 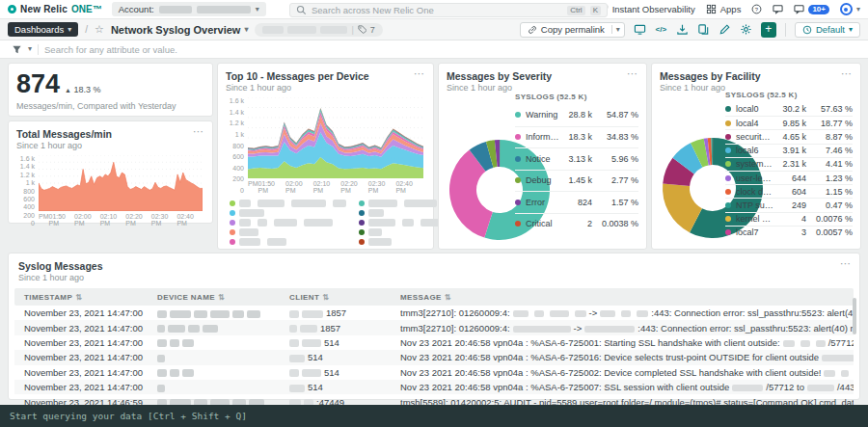 What do you see at coordinates (789, 191) in the screenshot?
I see `legend-row: clock daem...6041.15 %` at bounding box center [789, 191].